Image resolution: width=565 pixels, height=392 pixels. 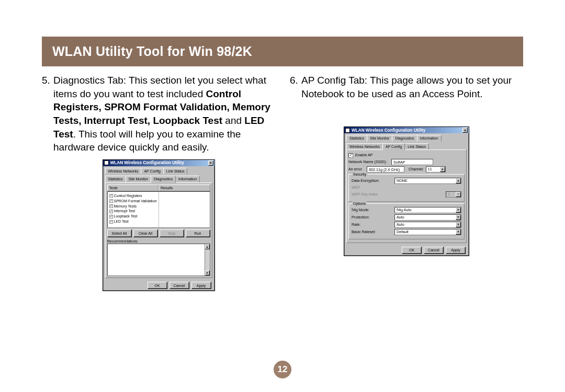 What do you see at coordinates (184, 210) in the screenshot?
I see `results-col` at bounding box center [184, 210].